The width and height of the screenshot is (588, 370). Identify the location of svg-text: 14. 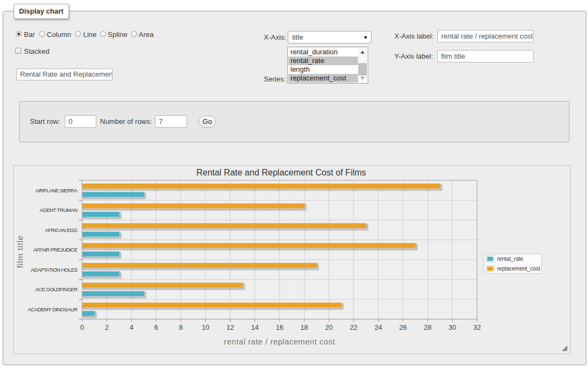
(255, 327).